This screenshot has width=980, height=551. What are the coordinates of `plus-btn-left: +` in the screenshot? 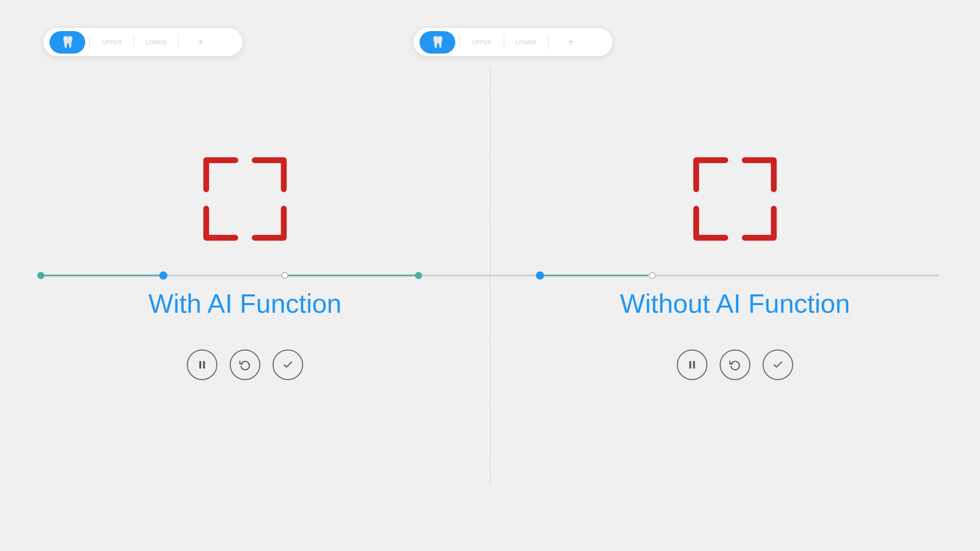 It's located at (201, 42).